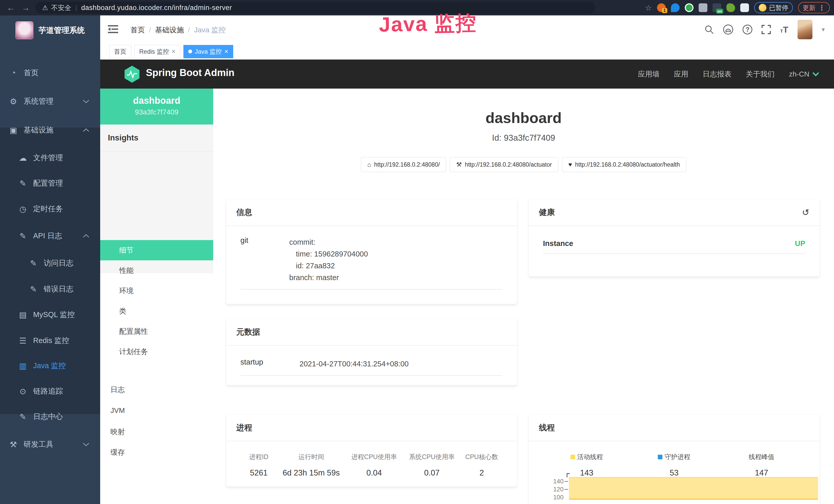  What do you see at coordinates (731, 8) in the screenshot?
I see `extension-leaf-icon` at bounding box center [731, 8].